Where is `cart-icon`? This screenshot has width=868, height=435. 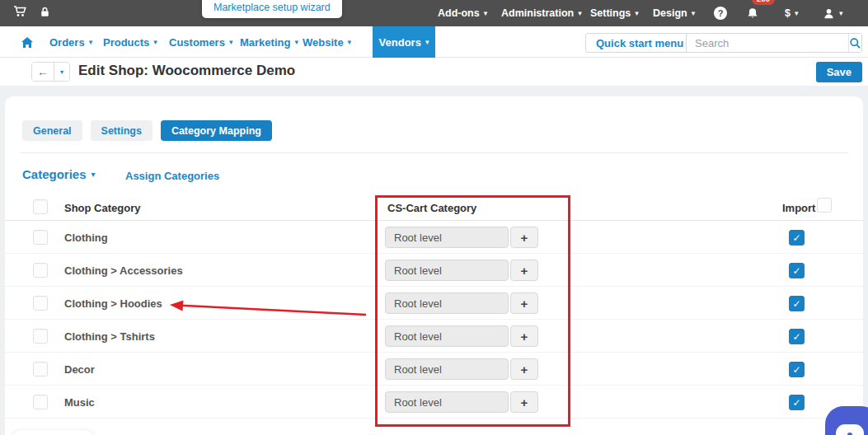
cart-icon is located at coordinates (20, 13).